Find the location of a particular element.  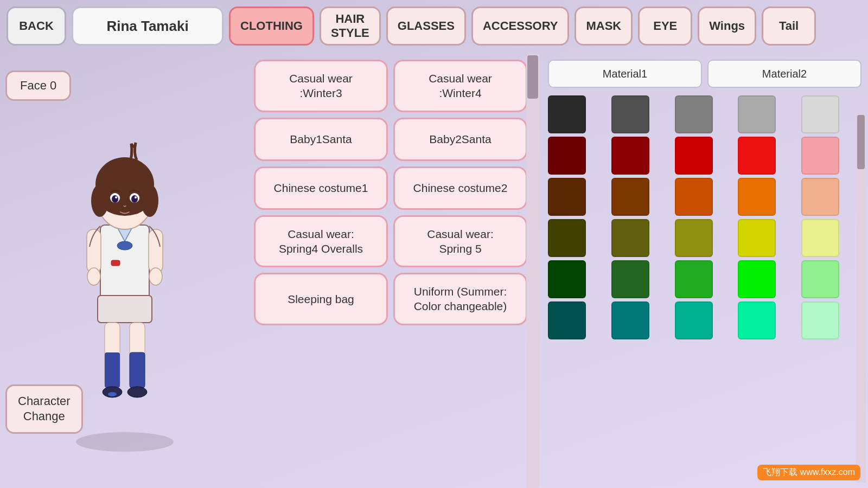

clothing-item-4: Chinese costume1 is located at coordinates (321, 188).